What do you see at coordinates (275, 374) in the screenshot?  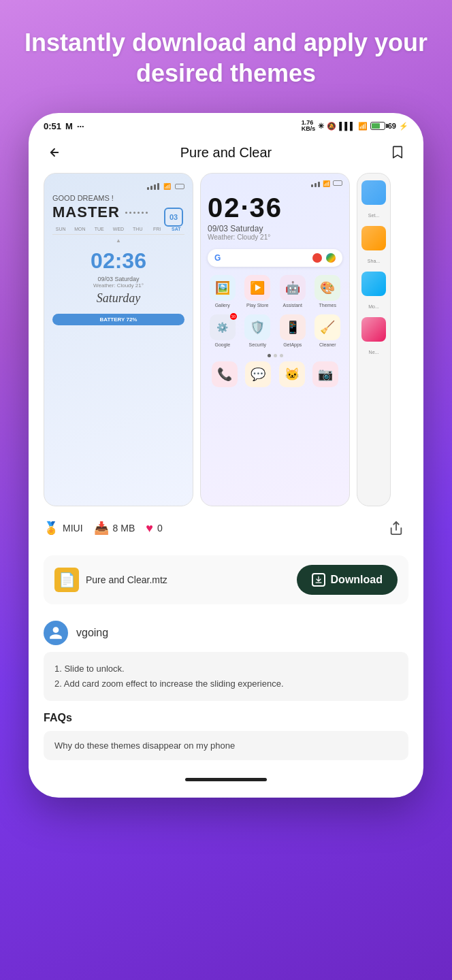 I see `card2-bottom-apps: 📞 💬 🐱 📷` at bounding box center [275, 374].